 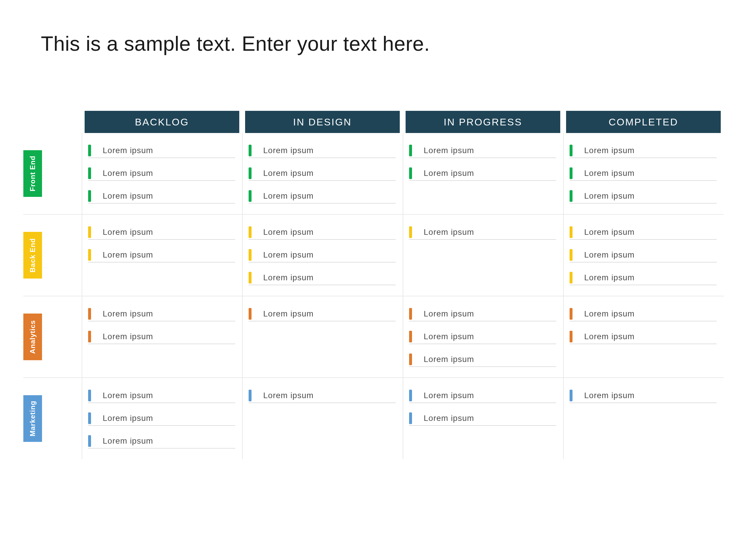 What do you see at coordinates (32, 255) in the screenshot?
I see `row-label-wrap: Back End` at bounding box center [32, 255].